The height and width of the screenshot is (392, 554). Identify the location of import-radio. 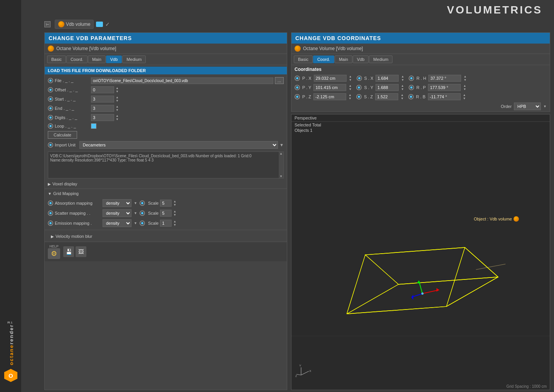
(51, 145).